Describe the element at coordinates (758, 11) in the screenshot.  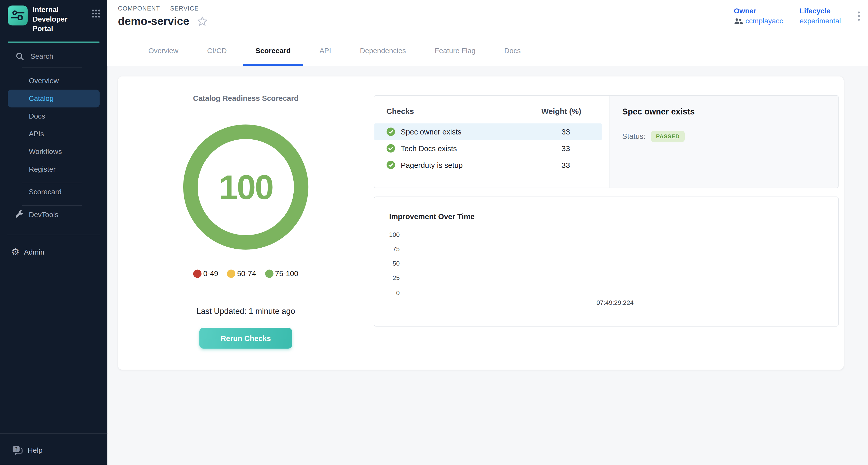
I see `owner-label: Owner` at that location.